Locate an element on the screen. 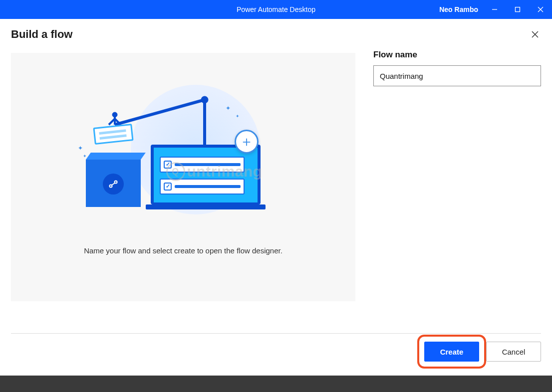  cancel-button: Cancel is located at coordinates (514, 352).